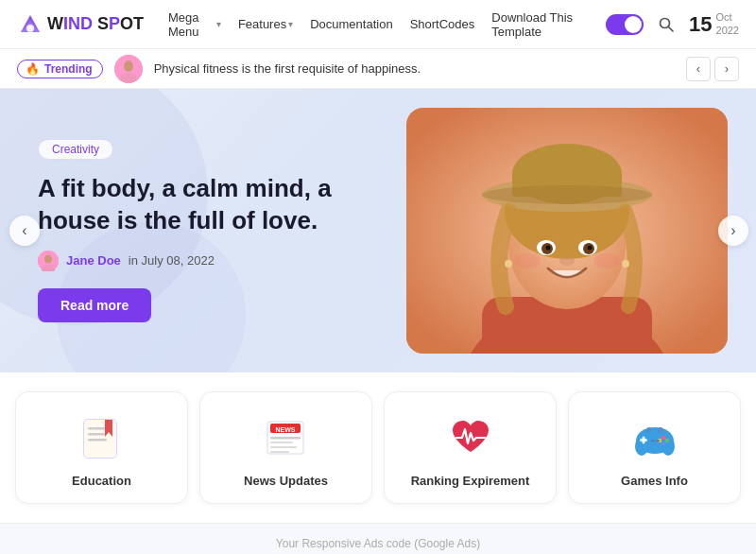 This screenshot has width=756, height=554. What do you see at coordinates (25, 231) in the screenshot?
I see `hero-prev-button: ‹` at bounding box center [25, 231].